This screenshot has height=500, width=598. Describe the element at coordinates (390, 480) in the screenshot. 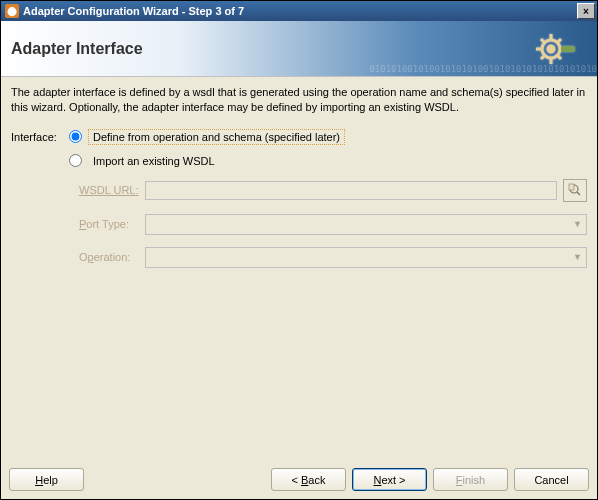

I see `next-button: Next >` at that location.